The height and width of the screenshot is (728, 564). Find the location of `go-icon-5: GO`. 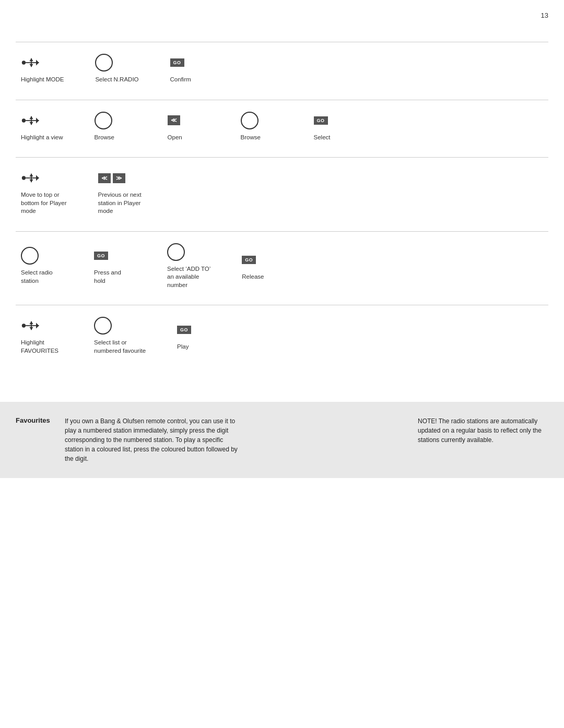

go-icon-5: GO is located at coordinates (184, 330).